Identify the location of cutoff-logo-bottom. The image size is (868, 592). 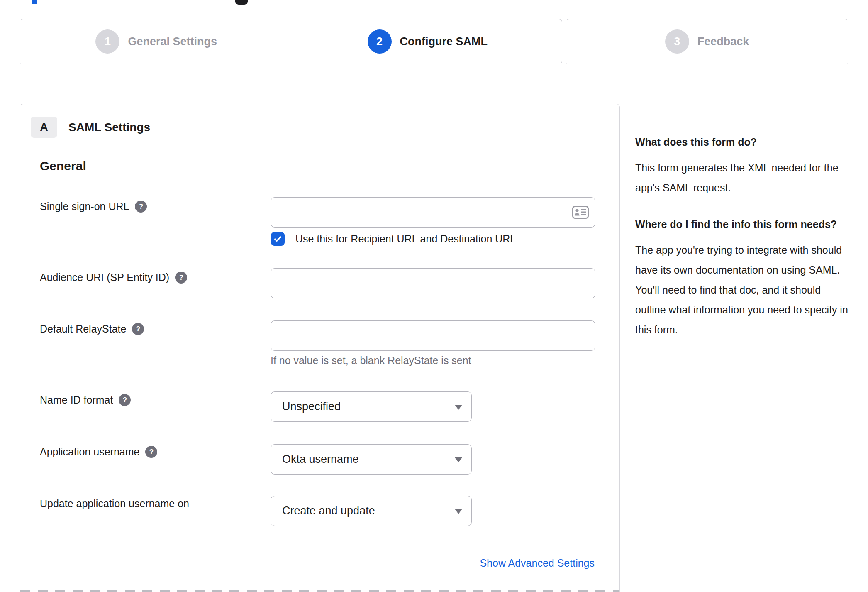
(241, 2).